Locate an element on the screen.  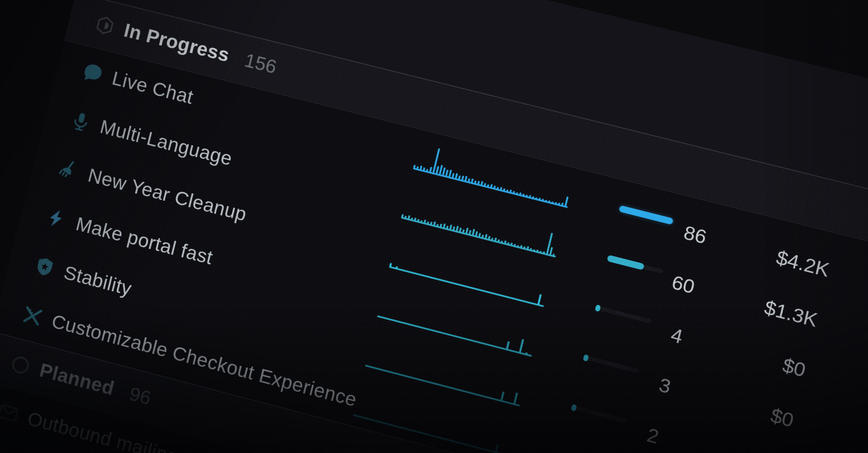
group-count-badge: 156 is located at coordinates (260, 64).